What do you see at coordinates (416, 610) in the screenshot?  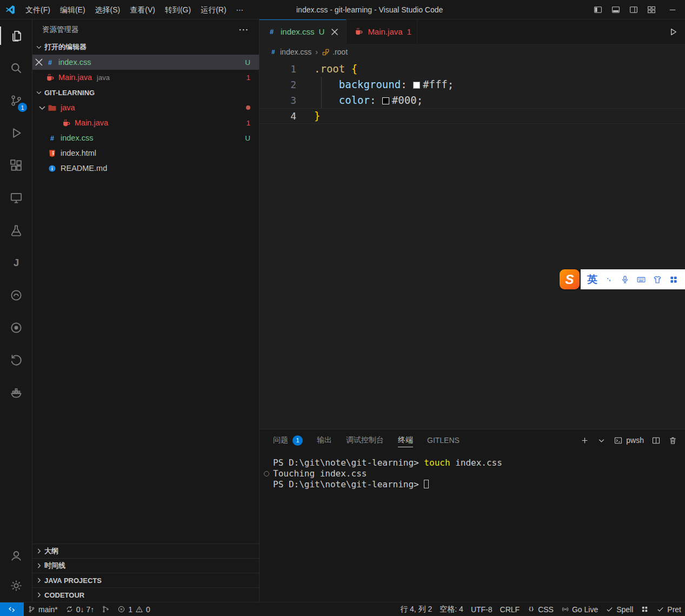 I see `status-label: 行 4, 列 2` at bounding box center [416, 610].